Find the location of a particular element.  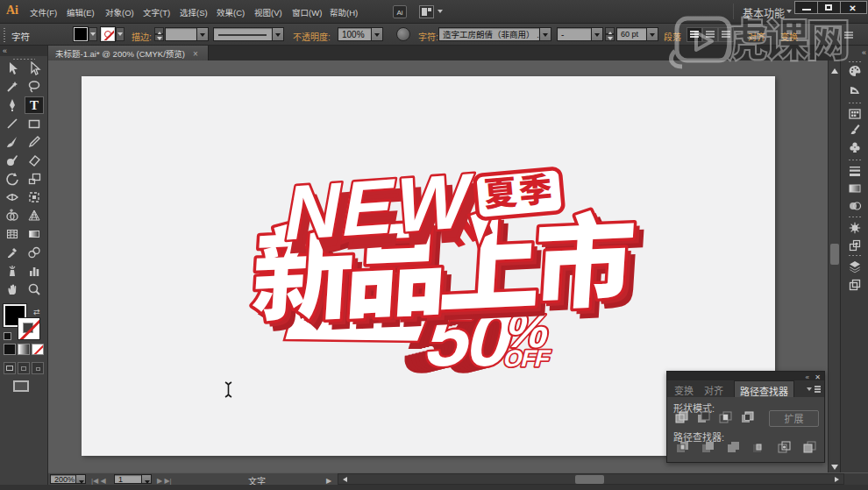

svg-text: OFF is located at coordinates (528, 358).